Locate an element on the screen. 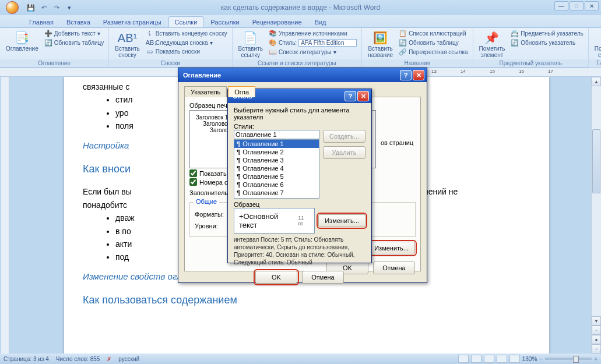 This screenshot has height=364, width=601. bibliography-button: 📖Список литературы ▾ is located at coordinates (312, 52).